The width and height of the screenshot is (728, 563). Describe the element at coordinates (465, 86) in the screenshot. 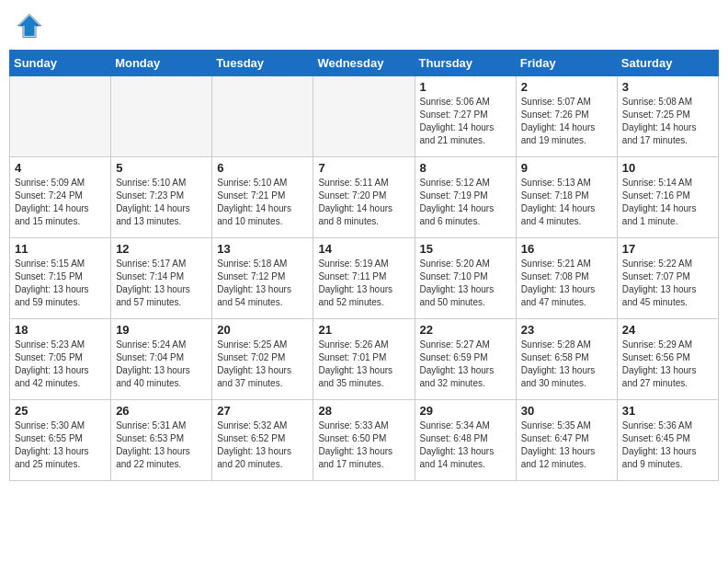

I see `day-number: 1` at that location.